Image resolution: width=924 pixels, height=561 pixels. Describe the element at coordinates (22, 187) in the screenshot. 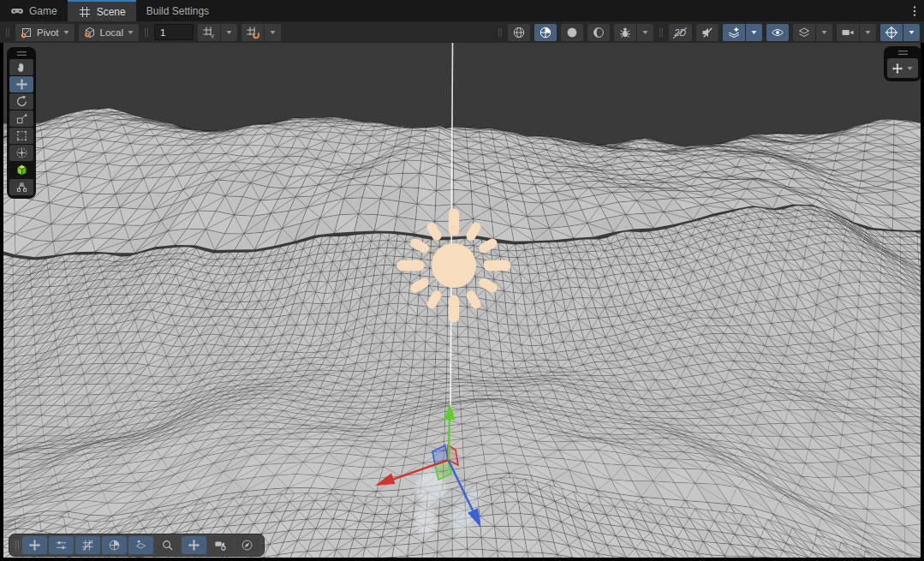

I see `custom-tools-icon` at that location.